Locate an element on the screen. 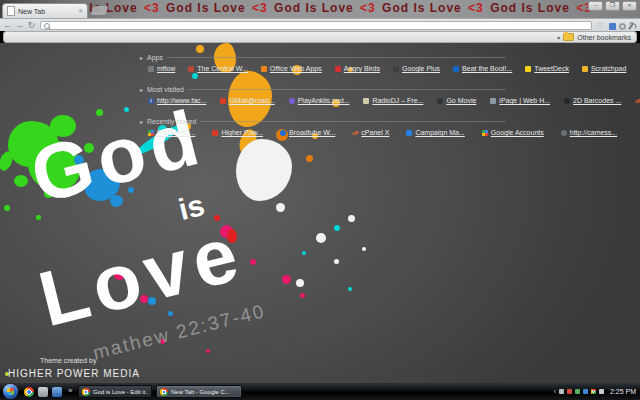 This screenshot has height=400, width=640. link-scratchpad: Scratchpad is located at coordinates (604, 68).